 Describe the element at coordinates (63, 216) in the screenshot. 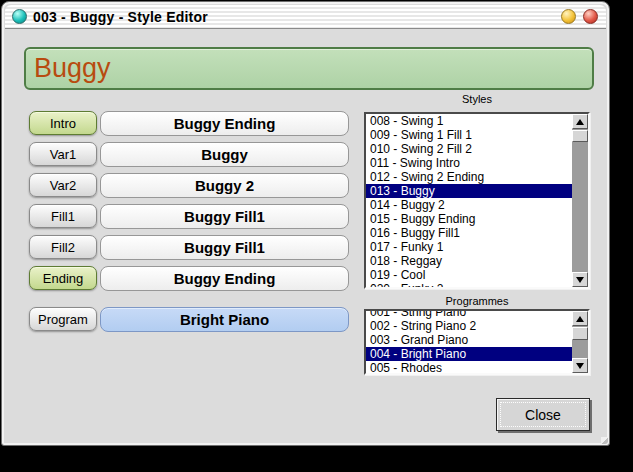

I see `fill1-button: Fill1` at that location.